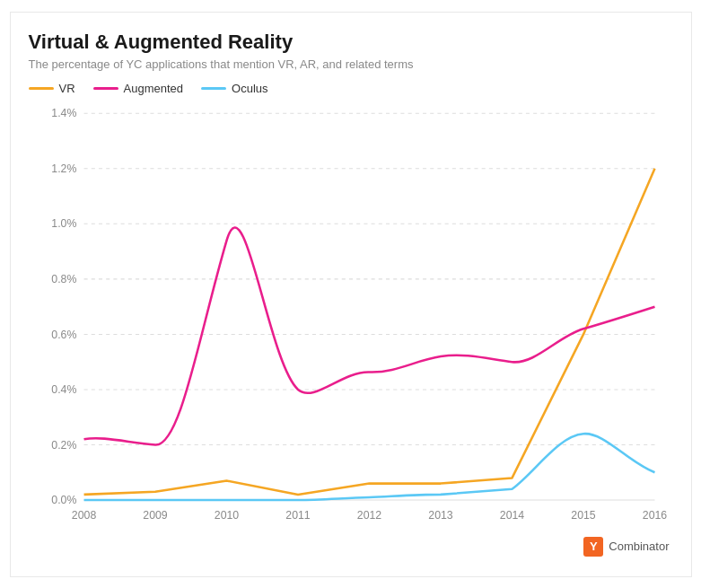 The height and width of the screenshot is (588, 701). I want to click on yc-box: Y, so click(593, 547).